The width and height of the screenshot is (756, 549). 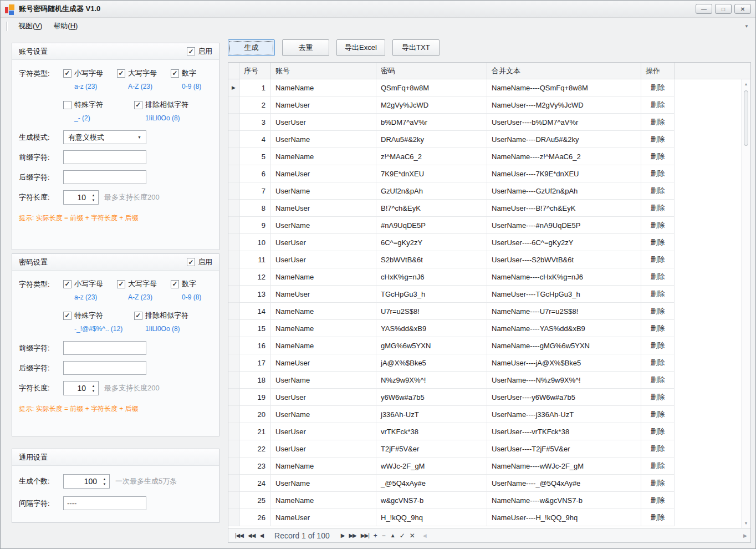 What do you see at coordinates (30, 26) in the screenshot?
I see `menu-item-view: 视图(V)` at bounding box center [30, 26].